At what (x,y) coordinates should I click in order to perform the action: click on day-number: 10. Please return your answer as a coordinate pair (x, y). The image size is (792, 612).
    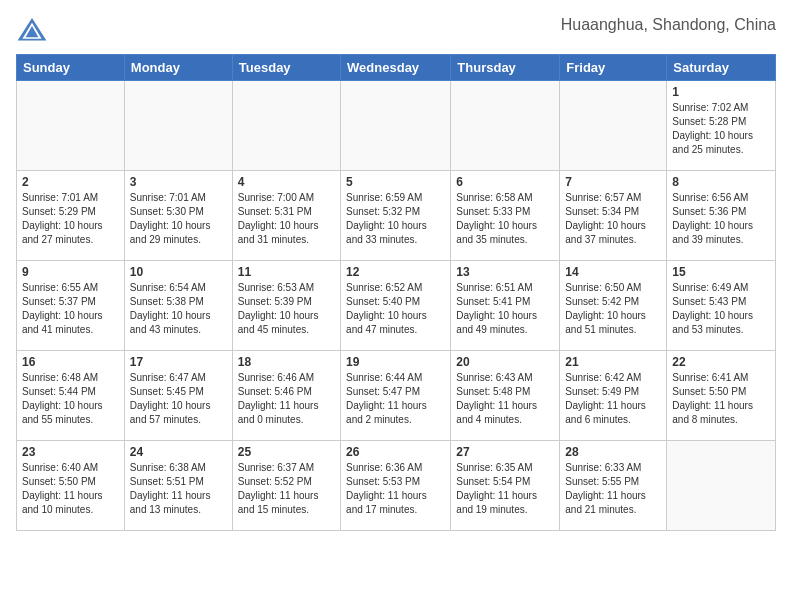
    Looking at the image, I should click on (178, 272).